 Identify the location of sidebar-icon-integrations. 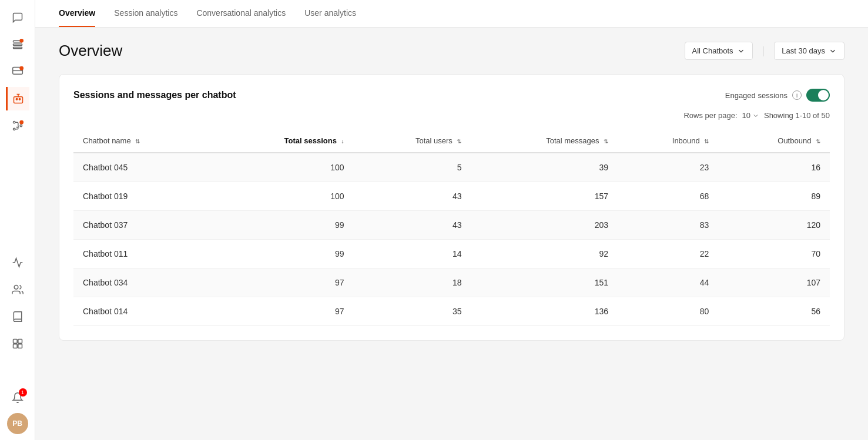
(18, 344).